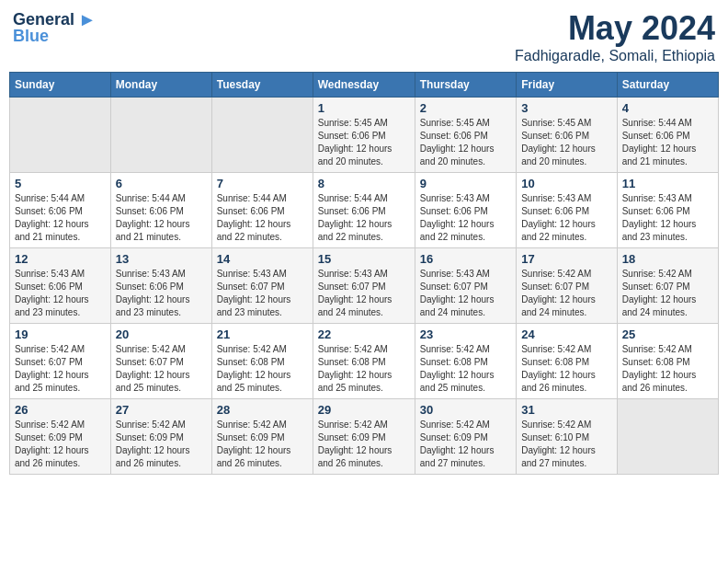 This screenshot has width=728, height=563. I want to click on day-number: 13, so click(162, 259).